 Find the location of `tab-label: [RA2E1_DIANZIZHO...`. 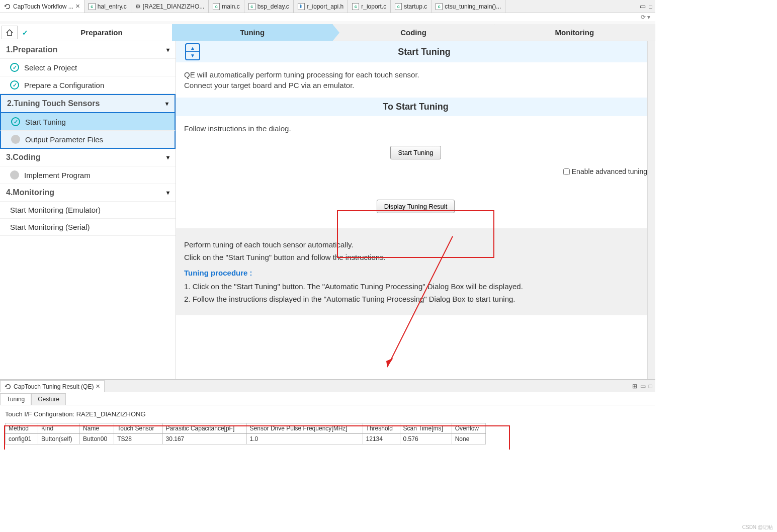

tab-label: [RA2E1_DIANZIZHO... is located at coordinates (174, 7).